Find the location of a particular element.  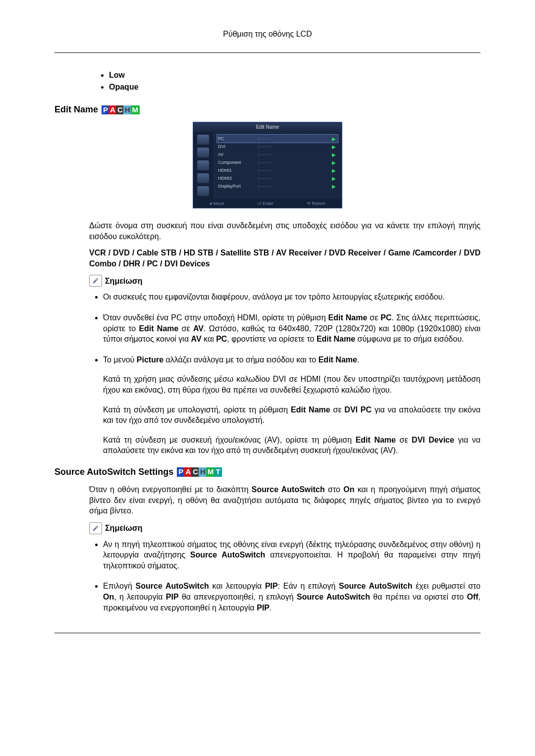

osd-row: DVI:- - - -▶ is located at coordinates (277, 147).